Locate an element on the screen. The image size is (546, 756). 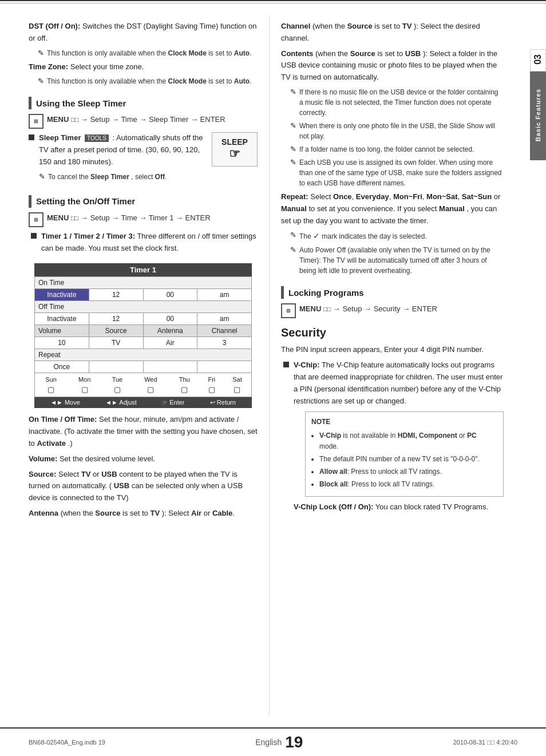
side-tab: Basic Features is located at coordinates (538, 116).